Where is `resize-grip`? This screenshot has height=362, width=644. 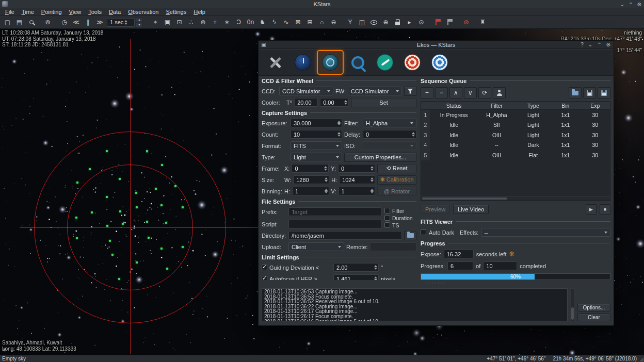
resize-grip is located at coordinates (641, 359).